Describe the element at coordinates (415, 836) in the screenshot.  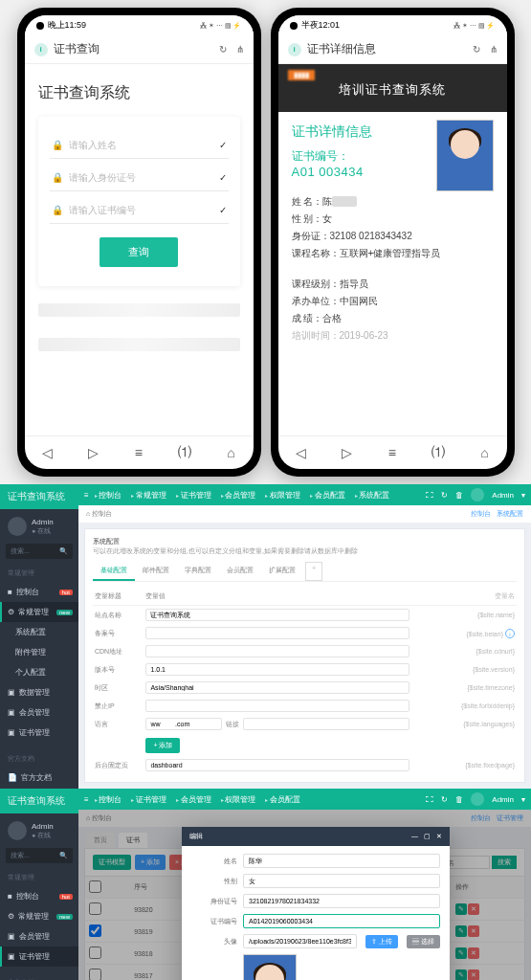
I see `minimize-icon: —` at that location.